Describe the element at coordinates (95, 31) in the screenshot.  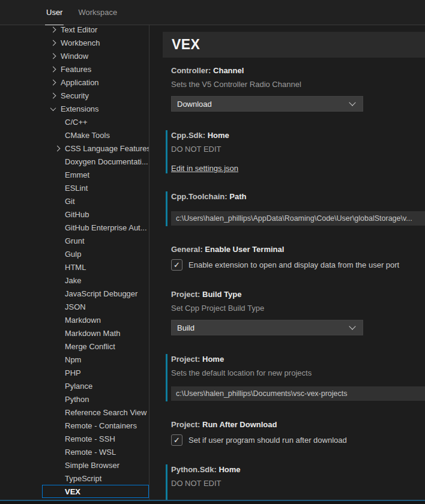
I see `toc-item-text-editor: Text Editor` at that location.